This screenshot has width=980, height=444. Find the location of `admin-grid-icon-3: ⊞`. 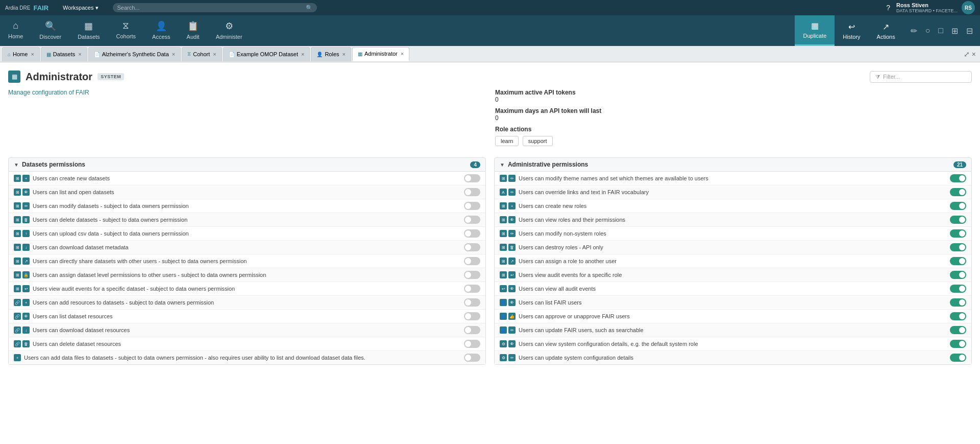

admin-grid-icon-3: ⊞ is located at coordinates (503, 220).